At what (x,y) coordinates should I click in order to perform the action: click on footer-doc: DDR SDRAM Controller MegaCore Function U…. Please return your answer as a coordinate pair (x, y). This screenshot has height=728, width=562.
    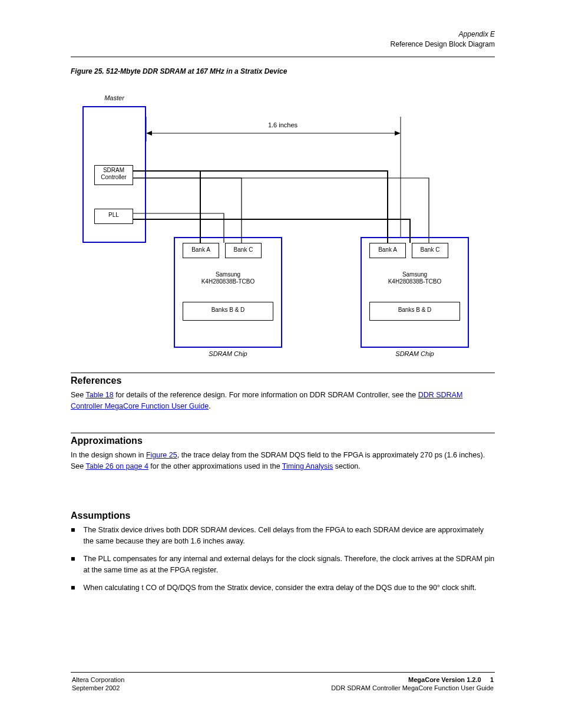
    Looking at the image, I should click on (335, 688).